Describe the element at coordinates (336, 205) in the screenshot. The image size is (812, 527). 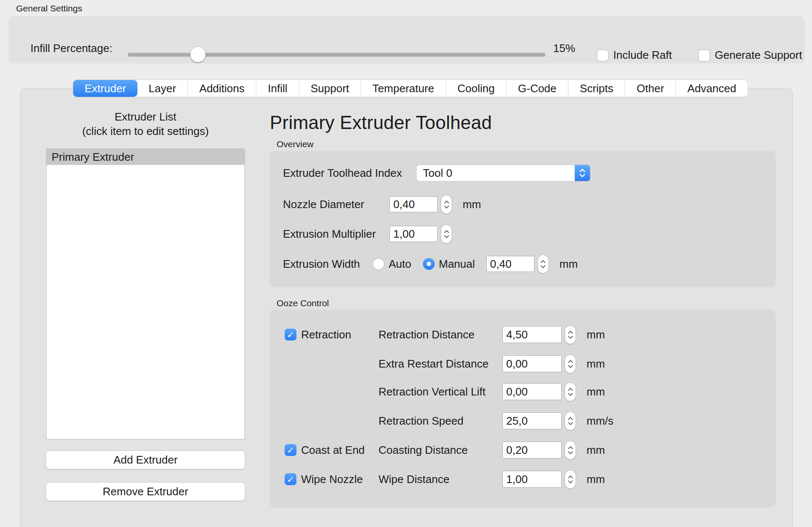
I see `nozzle-diameter-label: Nozzle Diameter` at that location.